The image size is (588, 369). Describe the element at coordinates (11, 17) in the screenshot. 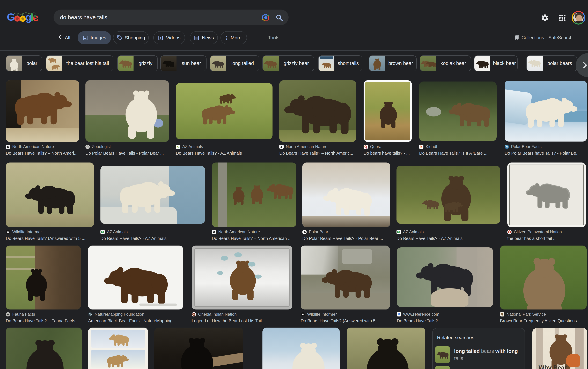

I see `svg-text: G` at that location.